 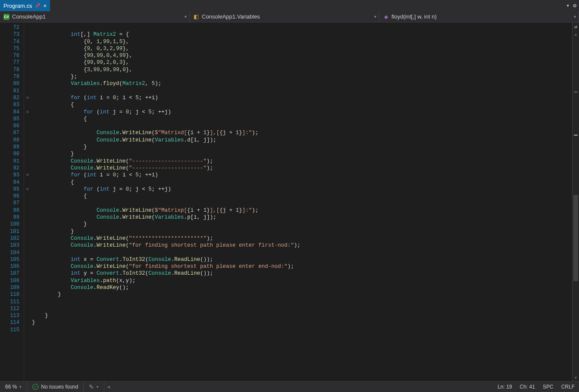 I want to click on issues-text: No issues found, so click(x=59, y=387).